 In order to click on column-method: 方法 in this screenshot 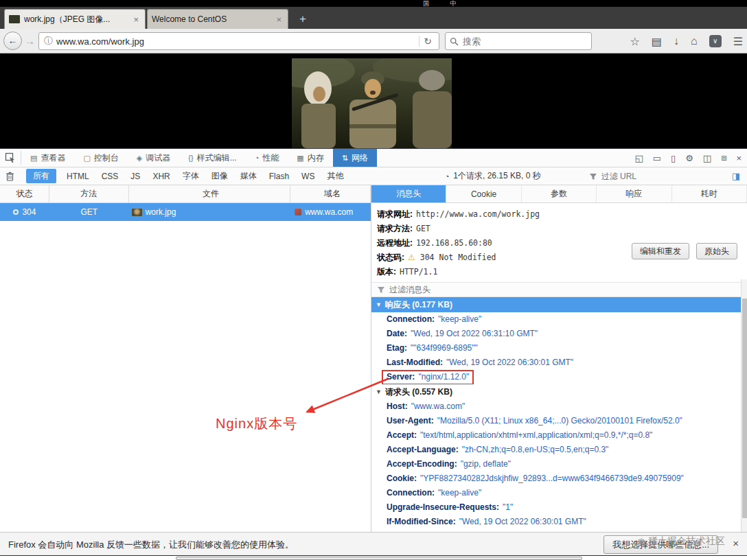, I will do `click(89, 194)`.